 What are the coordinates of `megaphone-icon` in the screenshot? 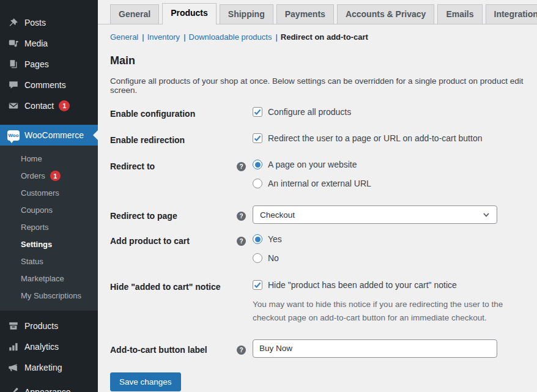 It's located at (13, 368).